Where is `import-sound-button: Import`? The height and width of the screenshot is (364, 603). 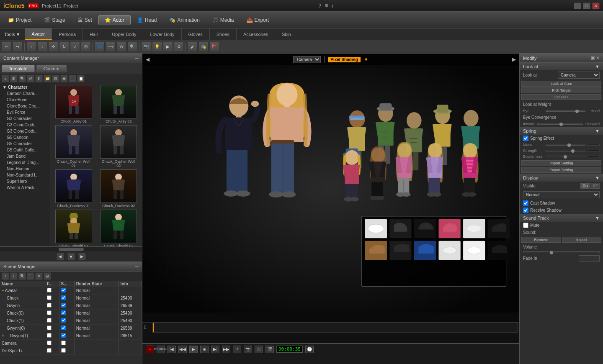
import-sound-button: Import is located at coordinates (582, 240).